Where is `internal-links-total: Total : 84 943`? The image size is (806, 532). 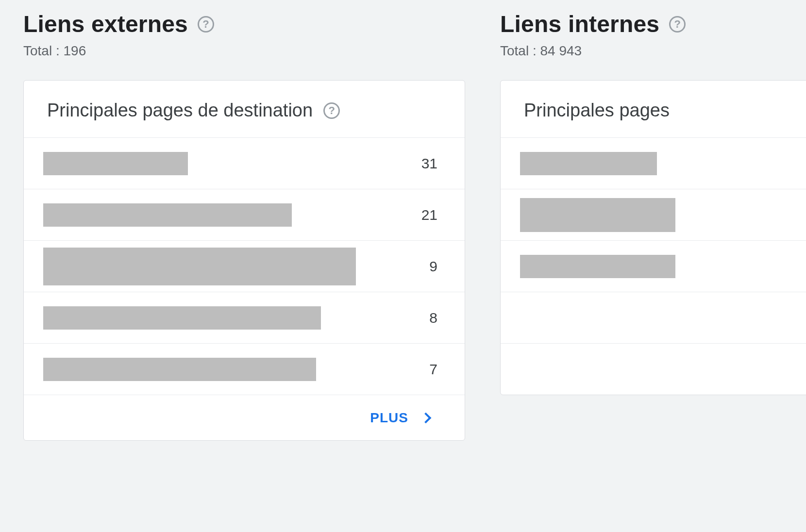
internal-links-total: Total : 84 943 is located at coordinates (653, 51).